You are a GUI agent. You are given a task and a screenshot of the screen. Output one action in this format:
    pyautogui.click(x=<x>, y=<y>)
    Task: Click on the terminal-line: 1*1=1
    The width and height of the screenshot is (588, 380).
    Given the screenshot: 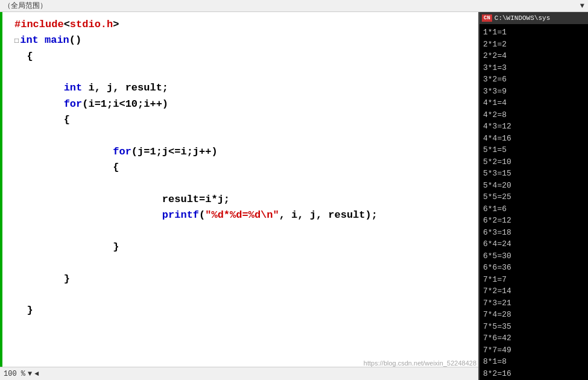 What is the action you would take?
    pyautogui.click(x=534, y=33)
    